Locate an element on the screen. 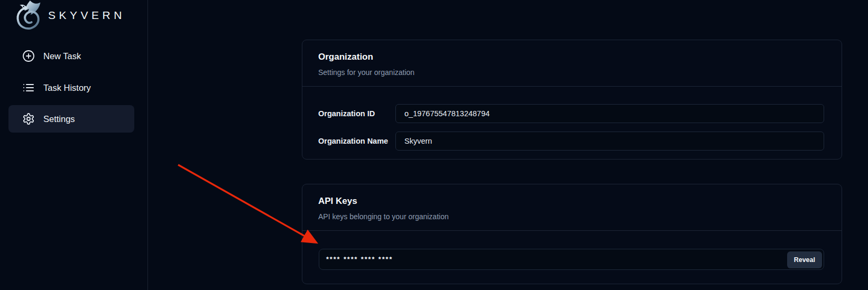 The width and height of the screenshot is (868, 290). circle-plus-icon is located at coordinates (29, 56).